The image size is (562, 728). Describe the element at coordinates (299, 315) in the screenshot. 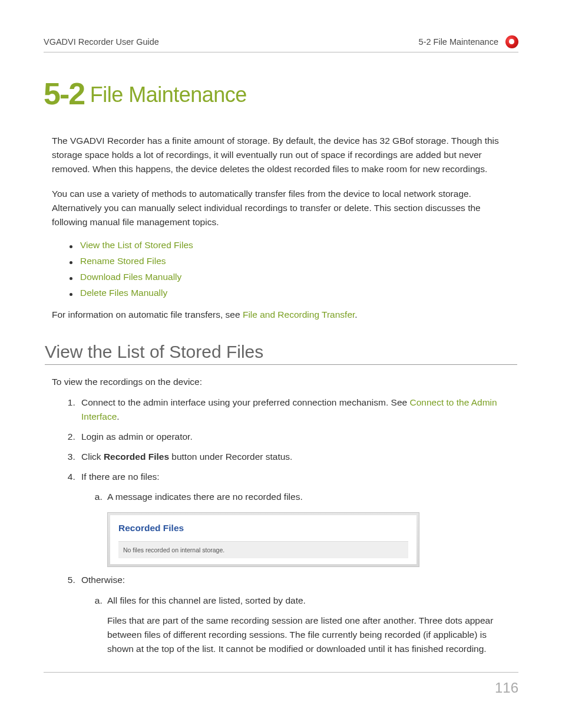

I see `link-file-recording-transfer: File and Recording Transfer` at that location.